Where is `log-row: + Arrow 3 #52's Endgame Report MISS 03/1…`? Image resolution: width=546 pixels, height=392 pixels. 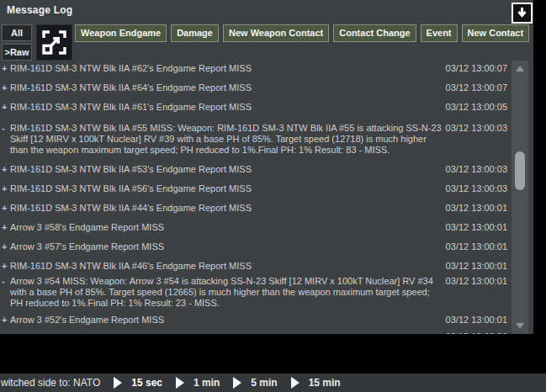 log-row: + Arrow 3 #52's Endgame Report MISS 03/1… is located at coordinates (256, 317).